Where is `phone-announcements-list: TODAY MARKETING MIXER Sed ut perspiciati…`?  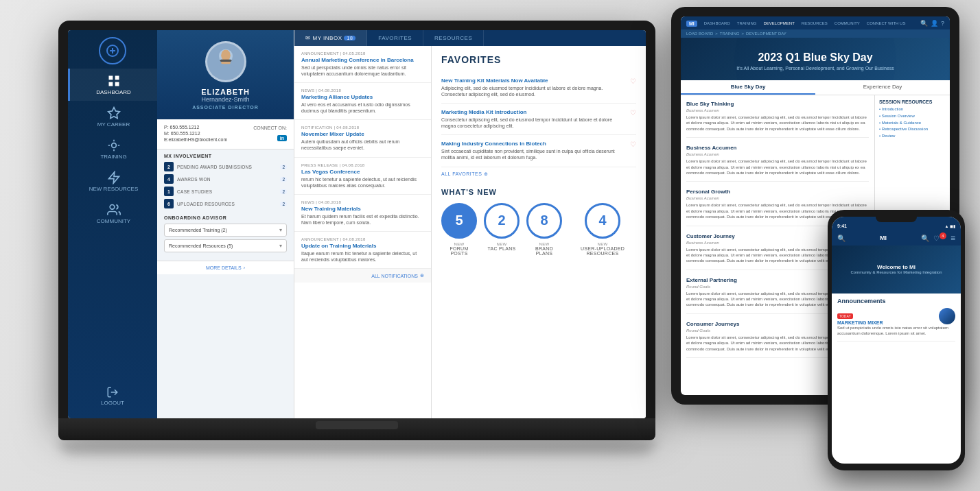 phone-announcements-list: TODAY MARKETING MIXER Sed ut perspiciati… is located at coordinates (896, 325).